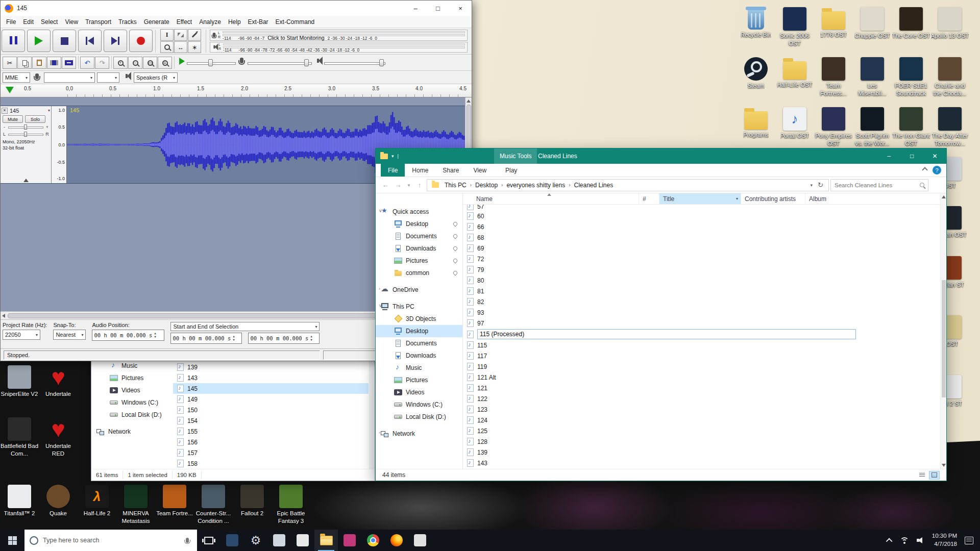 This screenshot has height=551, width=980. I want to click on play-speed-slider, so click(211, 63).